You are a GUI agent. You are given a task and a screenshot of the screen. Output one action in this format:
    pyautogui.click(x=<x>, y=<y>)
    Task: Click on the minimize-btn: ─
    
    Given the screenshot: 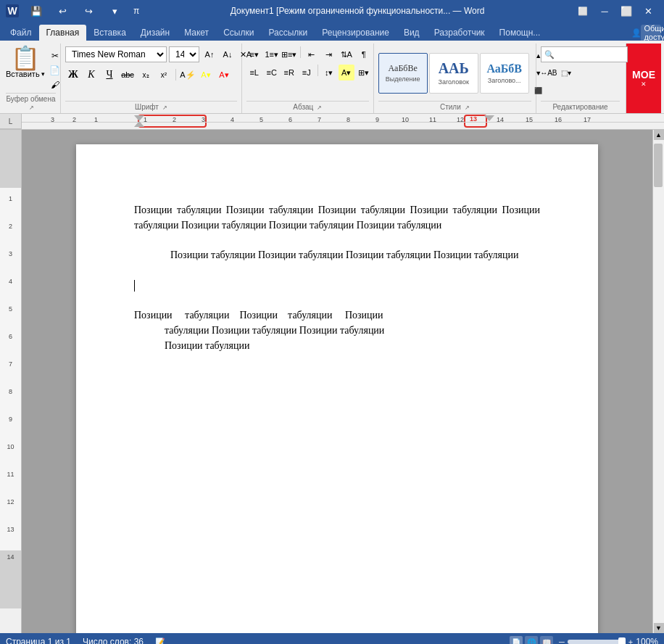 What is the action you would take?
    pyautogui.click(x=605, y=11)
    